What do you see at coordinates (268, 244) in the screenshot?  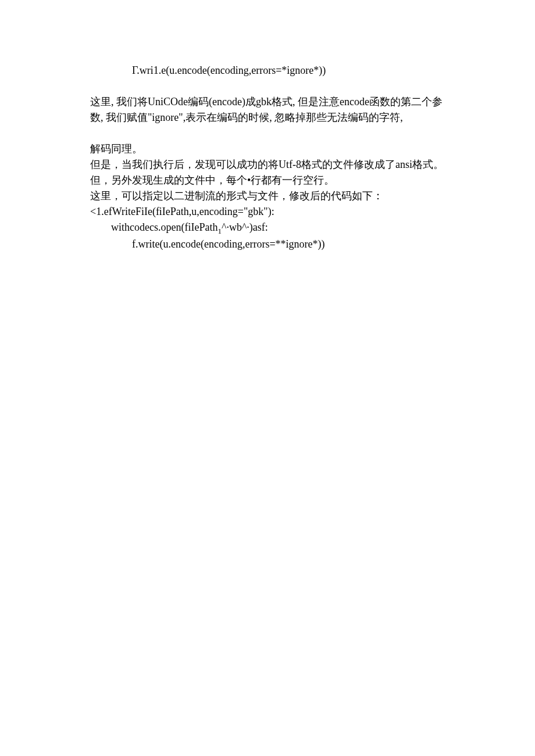 I see `code-line-4: f.write(u.encode(encoding,errors=**ignor…` at bounding box center [268, 244].